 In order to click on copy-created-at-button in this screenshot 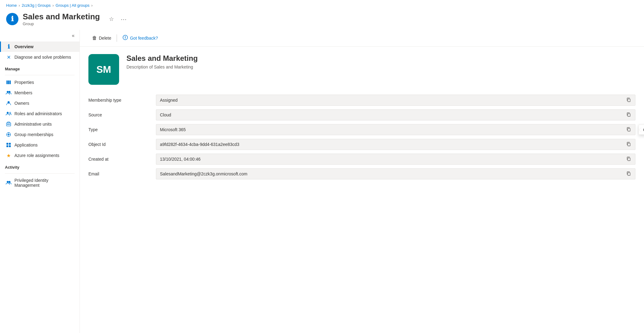, I will do `click(629, 159)`.